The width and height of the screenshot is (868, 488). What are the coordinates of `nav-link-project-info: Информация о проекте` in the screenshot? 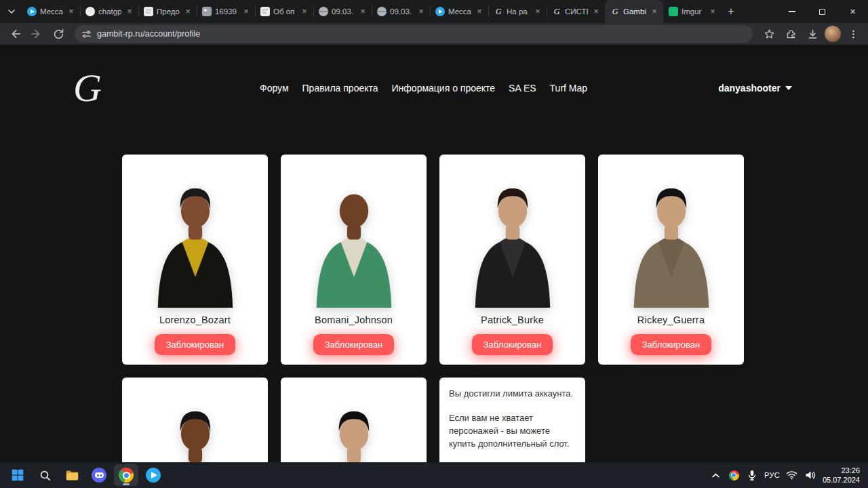 It's located at (443, 88).